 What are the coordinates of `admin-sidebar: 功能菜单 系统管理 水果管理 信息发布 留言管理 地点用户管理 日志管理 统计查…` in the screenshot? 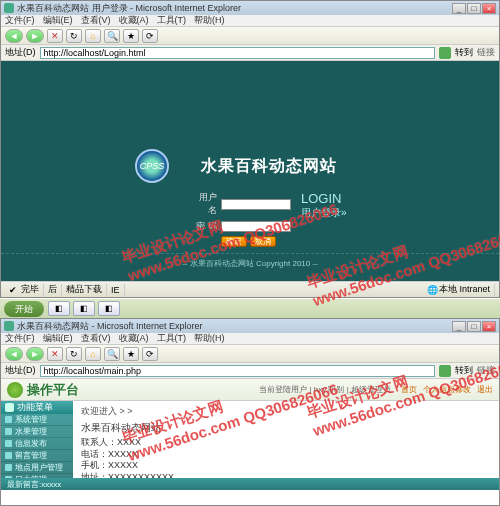 It's located at (37, 440).